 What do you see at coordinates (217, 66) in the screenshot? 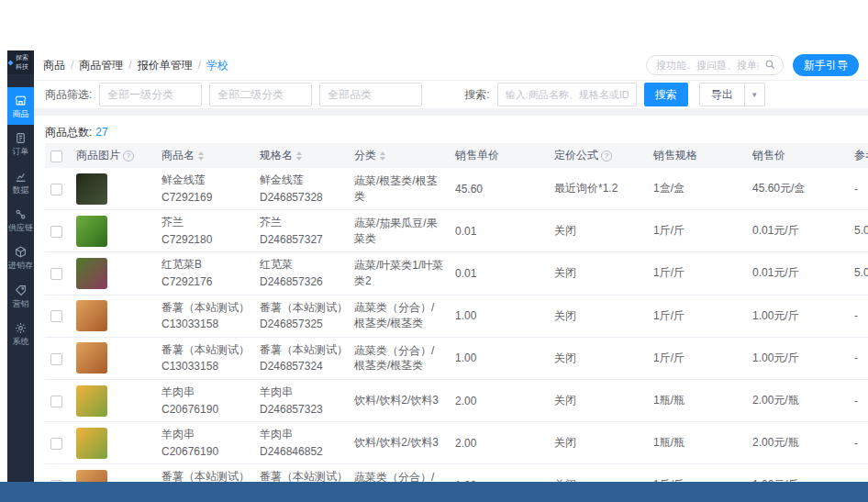
I see `breadcrumb-item-current: 学校` at bounding box center [217, 66].